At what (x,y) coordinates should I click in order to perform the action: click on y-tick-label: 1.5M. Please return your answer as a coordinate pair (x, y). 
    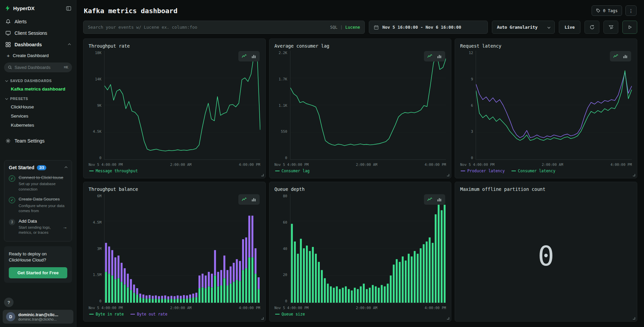
    Looking at the image, I should click on (97, 275).